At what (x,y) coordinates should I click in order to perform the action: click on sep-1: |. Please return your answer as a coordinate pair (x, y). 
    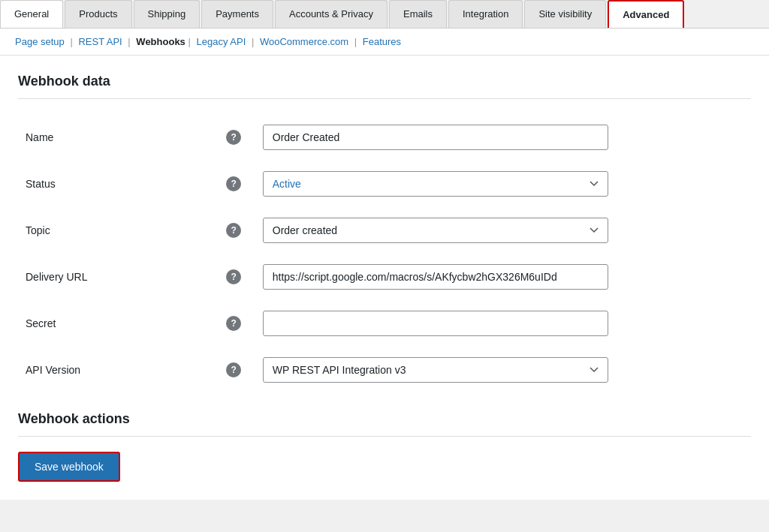
    Looking at the image, I should click on (71, 42).